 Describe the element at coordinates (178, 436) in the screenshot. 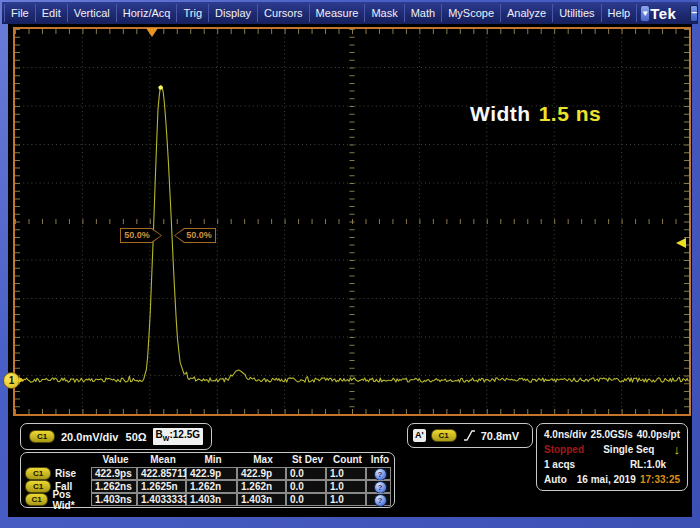

I see `bandwidth-chip: BW:12.5G` at that location.